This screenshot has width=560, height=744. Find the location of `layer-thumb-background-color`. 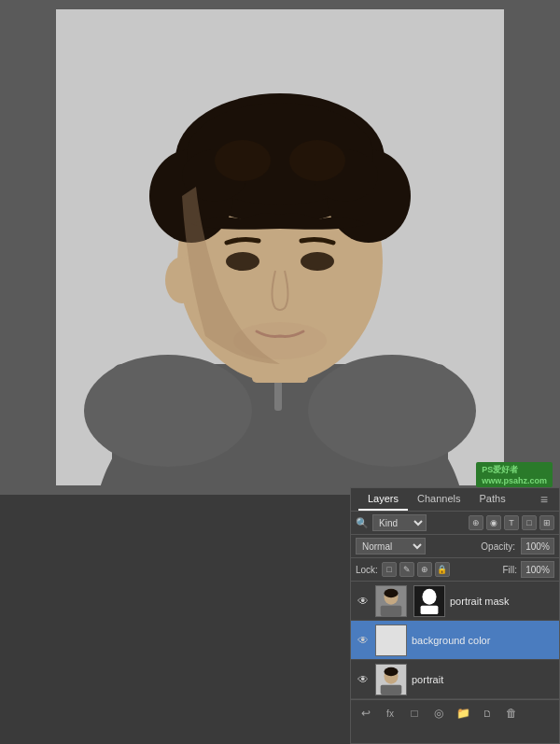

layer-thumb-background-color is located at coordinates (391, 640).